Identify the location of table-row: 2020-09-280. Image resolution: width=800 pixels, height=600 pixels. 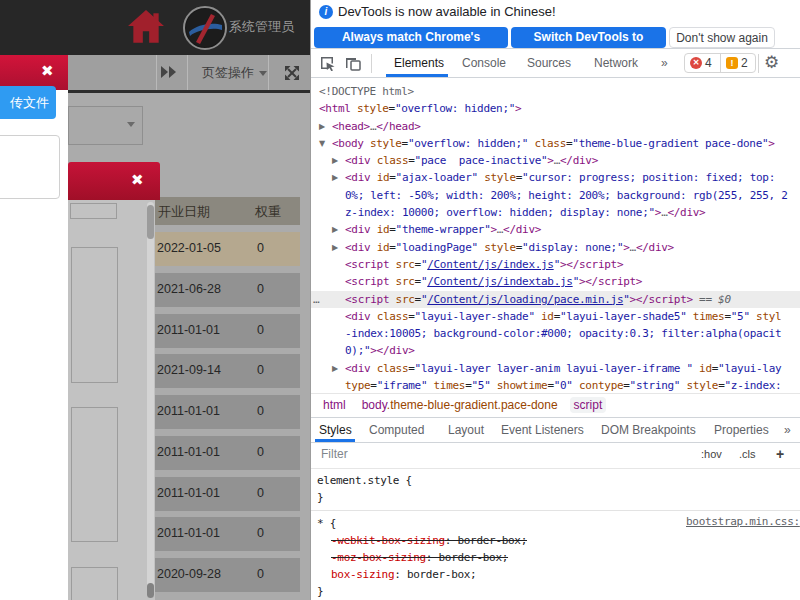
(228, 575).